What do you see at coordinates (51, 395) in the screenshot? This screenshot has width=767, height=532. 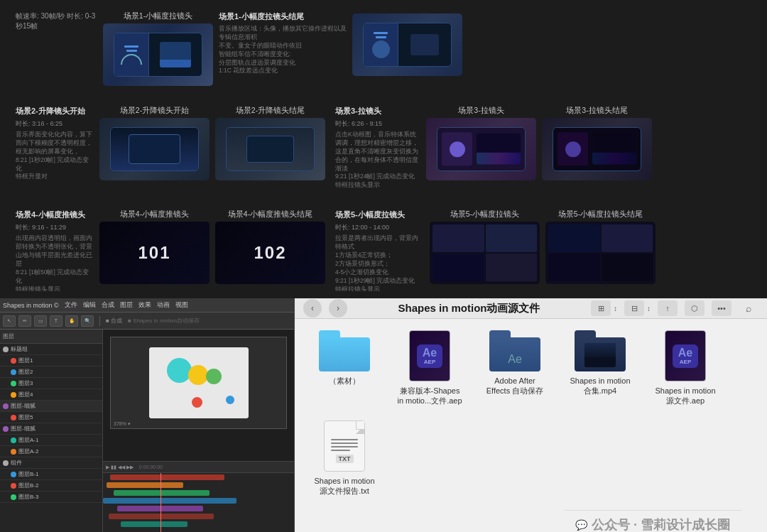 I see `ae-layer-4: 图层4` at bounding box center [51, 395].